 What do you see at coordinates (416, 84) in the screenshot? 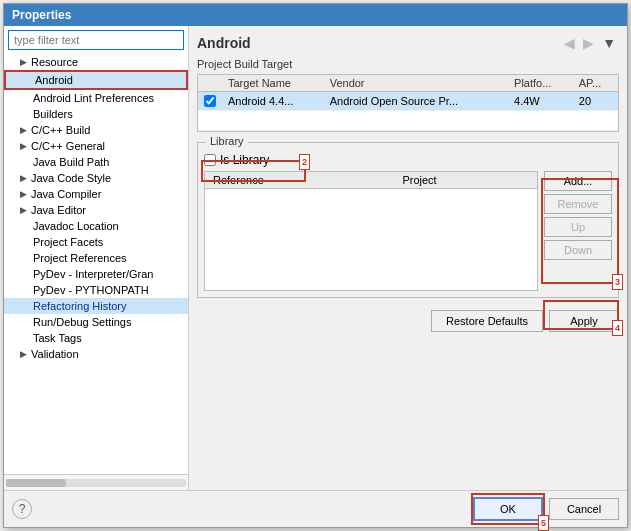
I see `col-vendor: Vendor` at bounding box center [416, 84].